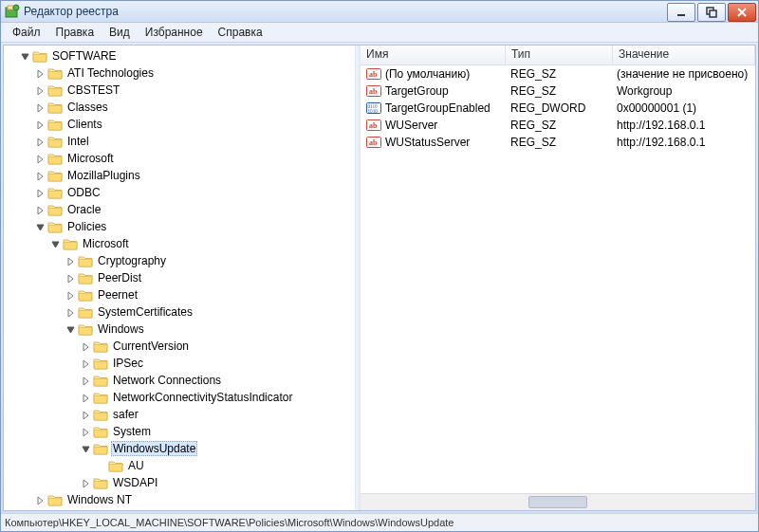 The height and width of the screenshot is (532, 759). What do you see at coordinates (175, 32) in the screenshot?
I see `menu-favorites: Избранное` at bounding box center [175, 32].